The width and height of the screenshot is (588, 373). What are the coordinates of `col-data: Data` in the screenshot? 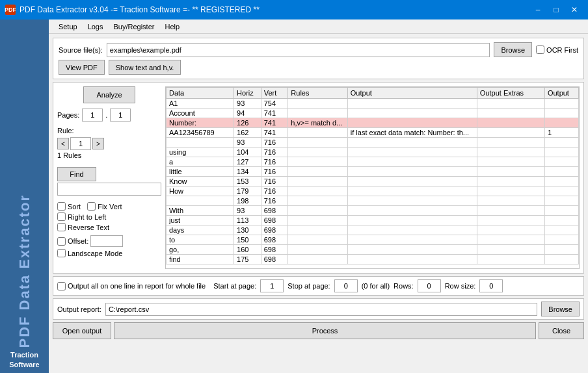 It's located at (200, 94).